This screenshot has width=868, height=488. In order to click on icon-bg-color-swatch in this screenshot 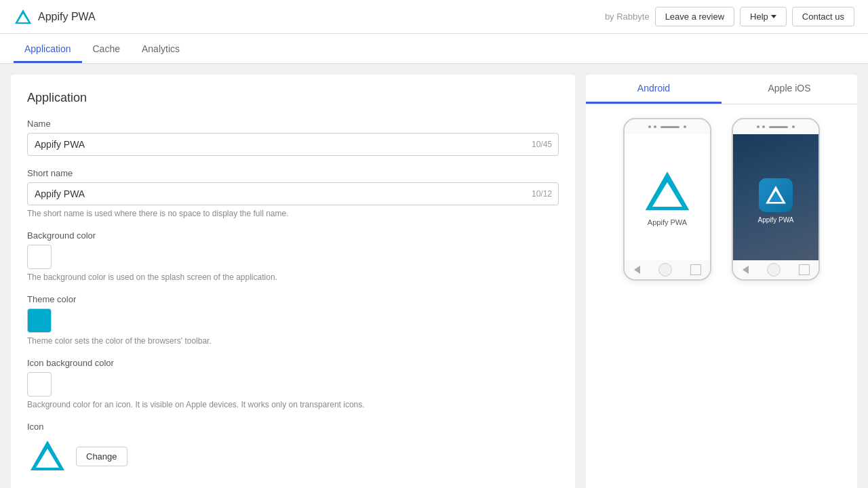, I will do `click(39, 384)`.